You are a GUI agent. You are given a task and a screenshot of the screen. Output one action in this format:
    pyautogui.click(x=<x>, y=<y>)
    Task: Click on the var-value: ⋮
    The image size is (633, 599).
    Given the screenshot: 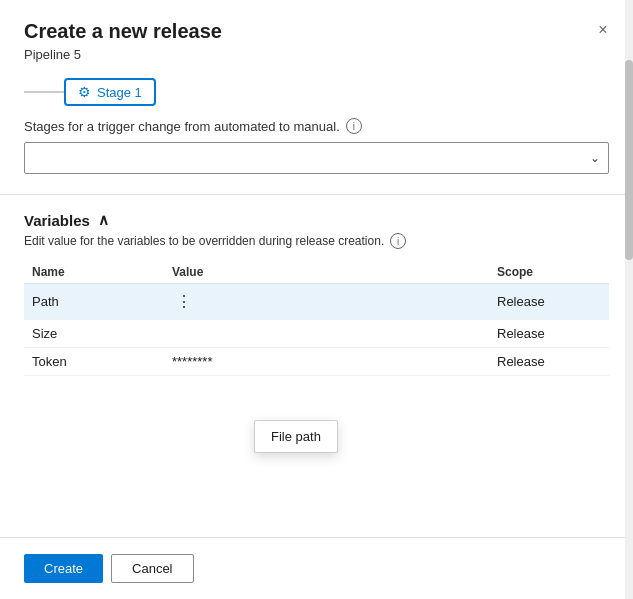 What is the action you would take?
    pyautogui.click(x=326, y=302)
    